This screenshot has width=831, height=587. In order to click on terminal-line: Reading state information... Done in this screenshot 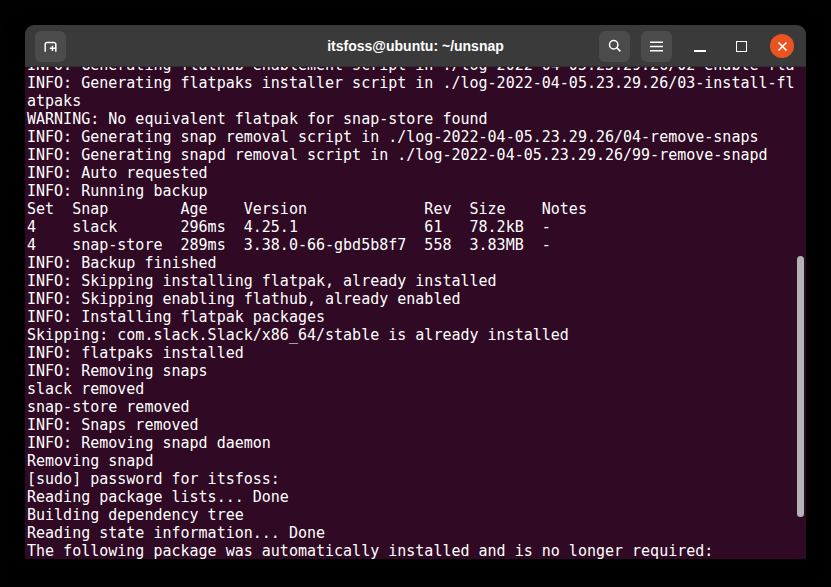, I will do `click(416, 533)`.